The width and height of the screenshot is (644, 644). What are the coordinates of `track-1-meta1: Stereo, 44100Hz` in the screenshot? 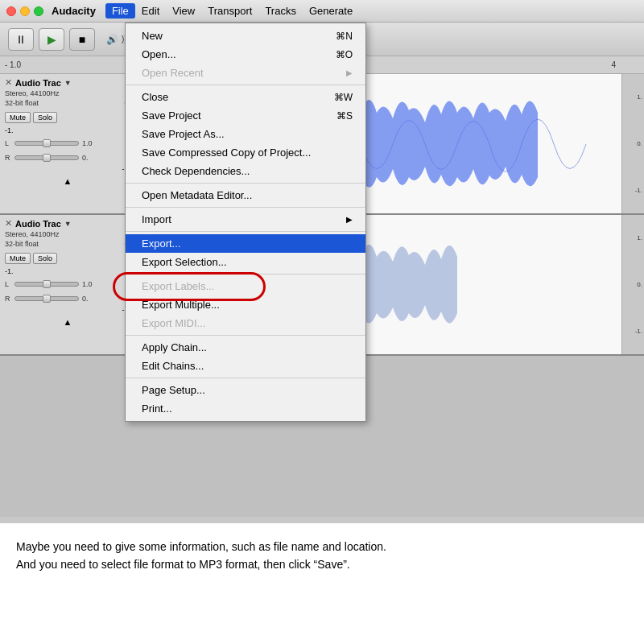 It's located at (68, 93).